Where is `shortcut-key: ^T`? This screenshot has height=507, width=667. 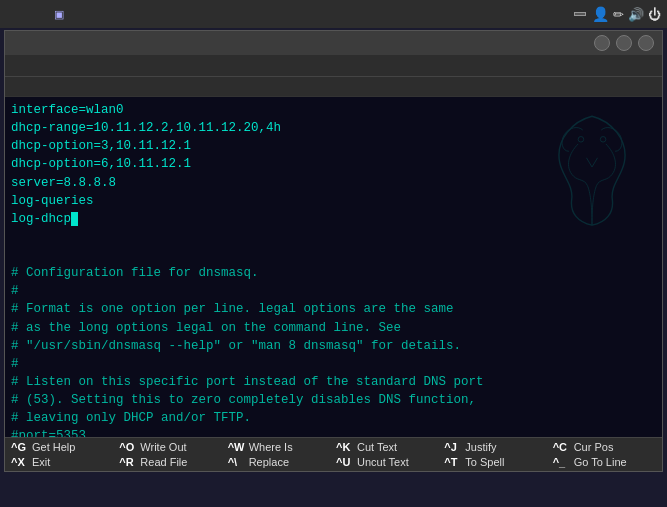 shortcut-key: ^T is located at coordinates (453, 462).